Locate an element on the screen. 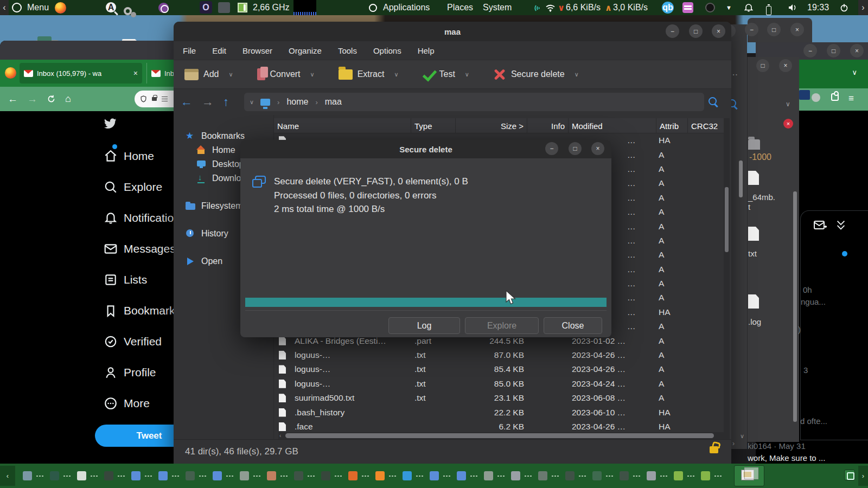  menu-item: Browser is located at coordinates (257, 51).